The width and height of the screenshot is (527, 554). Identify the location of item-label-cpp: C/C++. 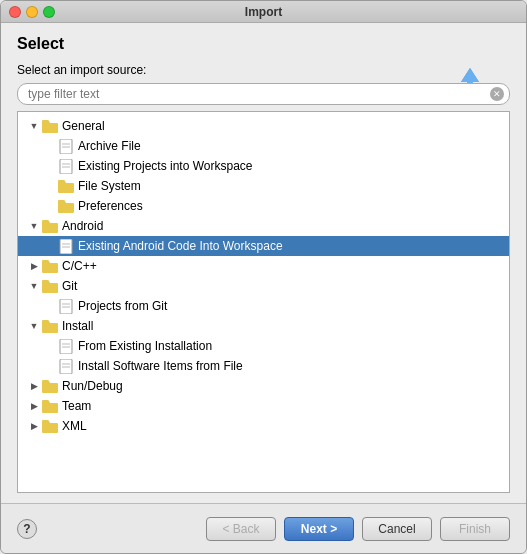
(80, 266).